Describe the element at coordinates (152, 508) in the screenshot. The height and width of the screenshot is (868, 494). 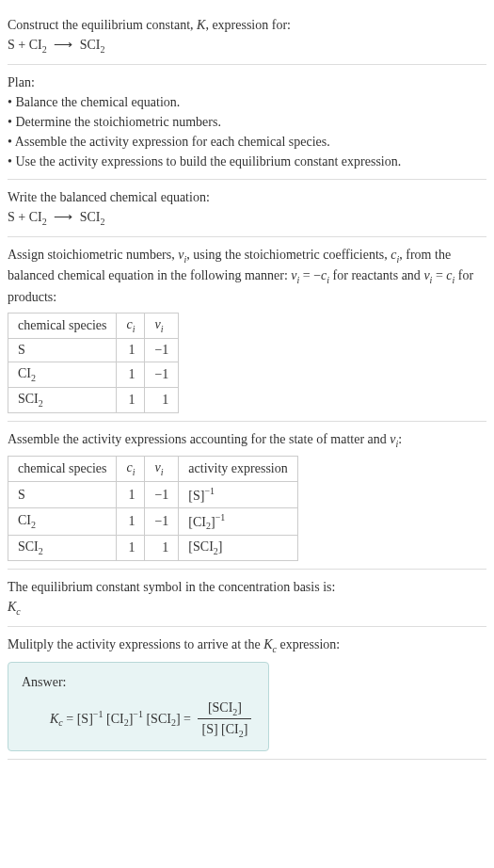
I see `activity-table: chemical species ci νi activity expressi…` at that location.